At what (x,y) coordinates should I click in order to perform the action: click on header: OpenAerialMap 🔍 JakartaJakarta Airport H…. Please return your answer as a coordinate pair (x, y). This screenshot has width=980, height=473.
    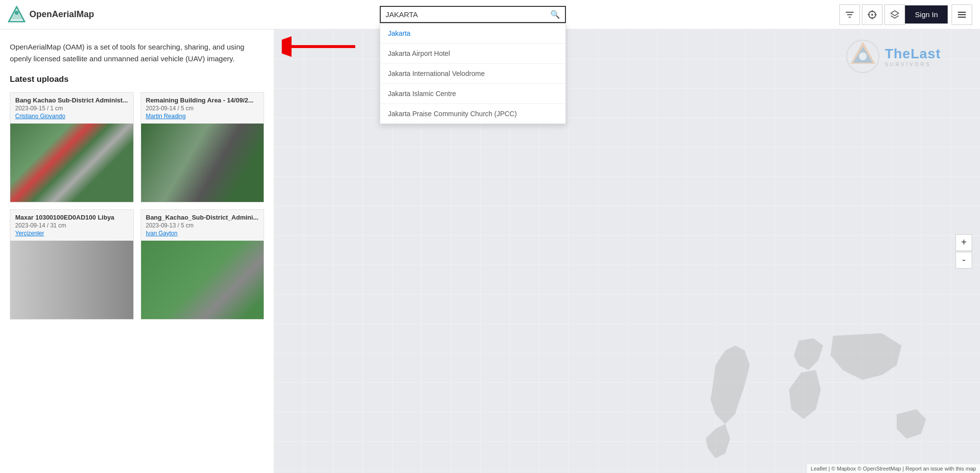
    Looking at the image, I should click on (490, 15).